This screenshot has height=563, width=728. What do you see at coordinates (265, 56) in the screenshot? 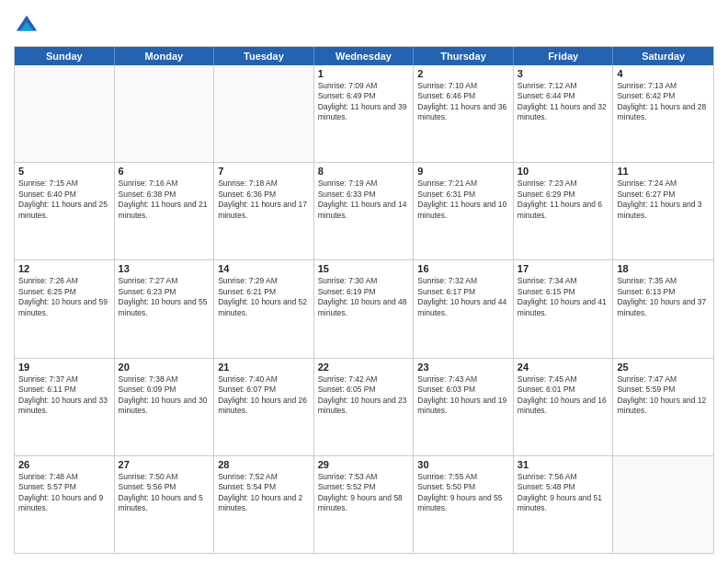
I see `header-day-tuesday: Tuesday` at bounding box center [265, 56].